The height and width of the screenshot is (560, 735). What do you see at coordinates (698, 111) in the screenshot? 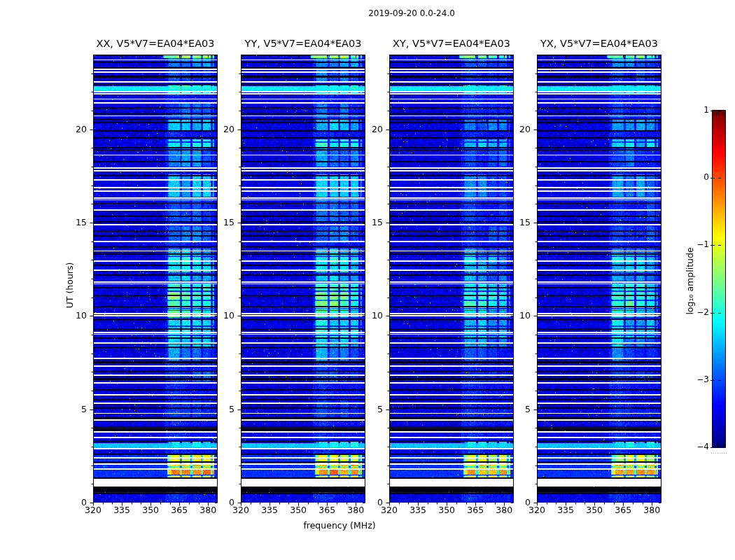
I see `colorbar-tick-label: 1` at bounding box center [698, 111].